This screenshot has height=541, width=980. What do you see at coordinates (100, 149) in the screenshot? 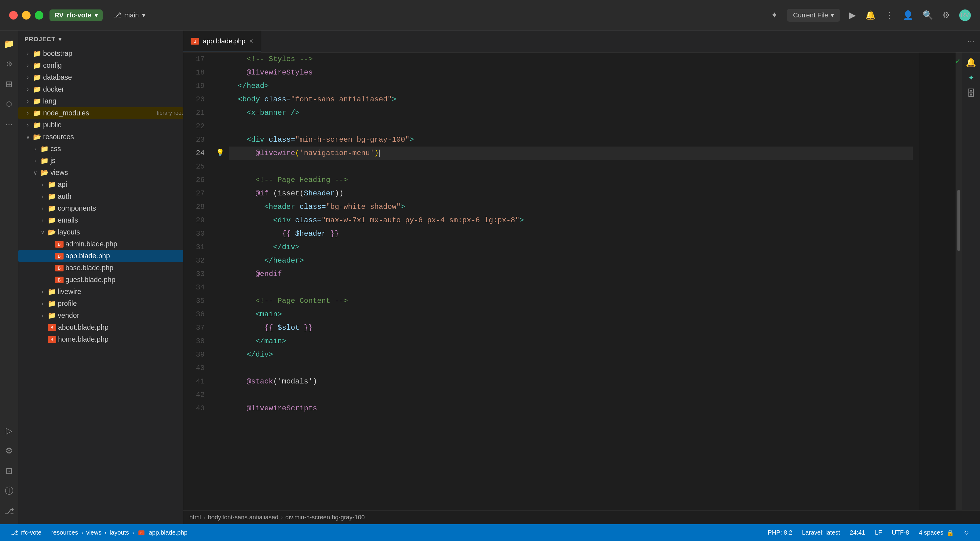
I see `sidebar-item-css: › 📁 css` at bounding box center [100, 149].